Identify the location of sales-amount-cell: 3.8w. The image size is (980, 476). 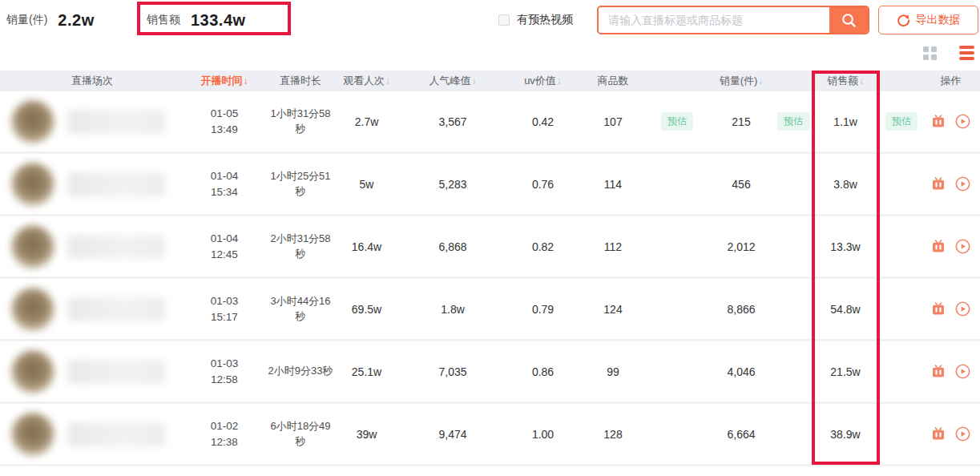
(865, 184).